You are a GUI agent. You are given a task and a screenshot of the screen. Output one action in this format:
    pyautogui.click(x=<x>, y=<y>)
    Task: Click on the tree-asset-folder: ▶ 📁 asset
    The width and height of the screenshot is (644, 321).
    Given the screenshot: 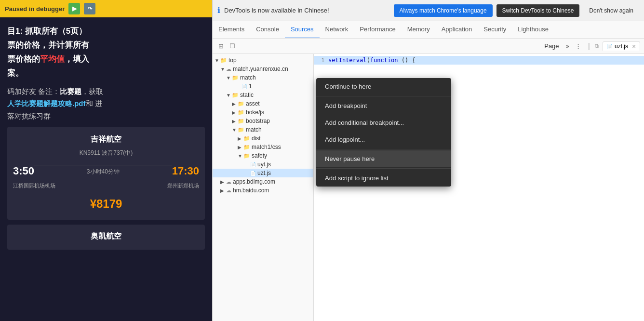 What is the action you would take?
    pyautogui.click(x=263, y=104)
    